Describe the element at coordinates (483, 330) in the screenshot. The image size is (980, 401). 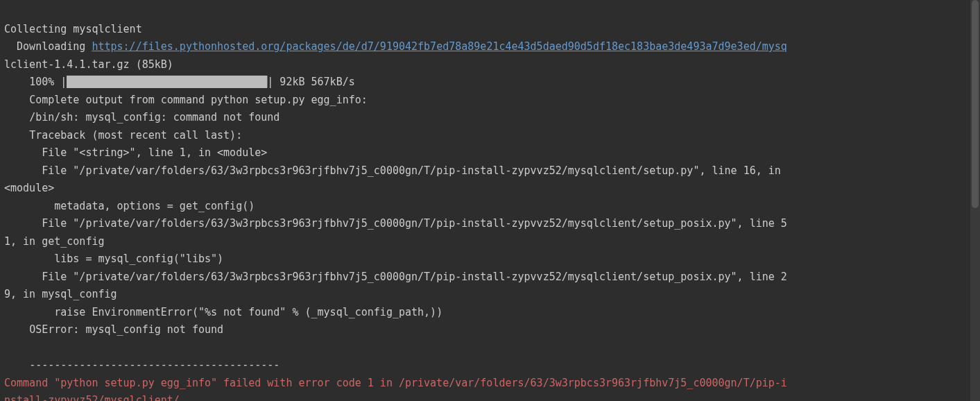
I see `output-line: OSError: mysql_config not found` at that location.